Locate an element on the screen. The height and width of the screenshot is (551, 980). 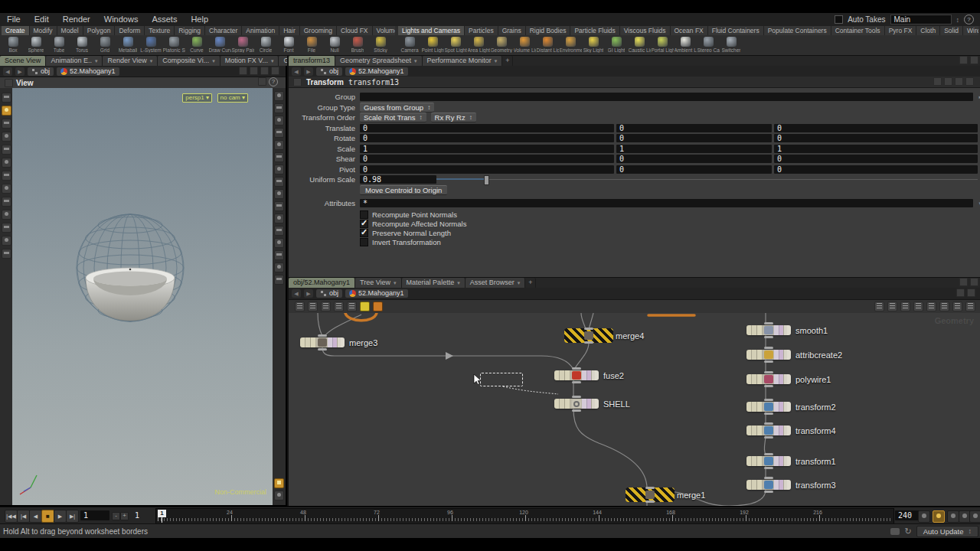
shelf-tool-spray-paint: Spray Paint is located at coordinates (243, 46).